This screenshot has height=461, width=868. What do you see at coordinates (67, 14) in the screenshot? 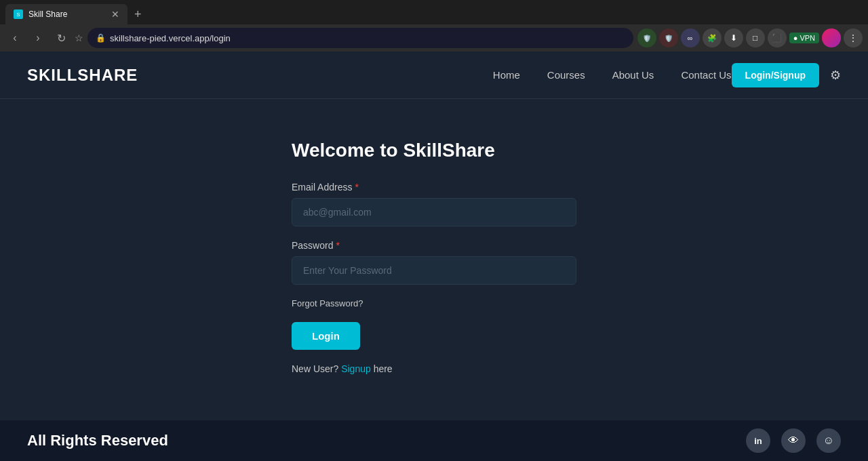
I see `tab-title: Skill Share` at bounding box center [67, 14].